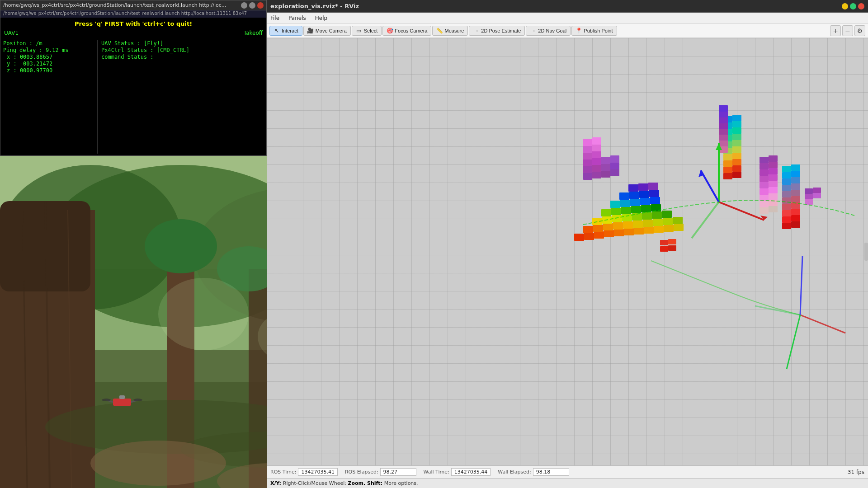 This screenshot has height=488, width=868. Describe the element at coordinates (407, 31) in the screenshot. I see `focus-camera-button: 🎯 Focus Camera` at that location.